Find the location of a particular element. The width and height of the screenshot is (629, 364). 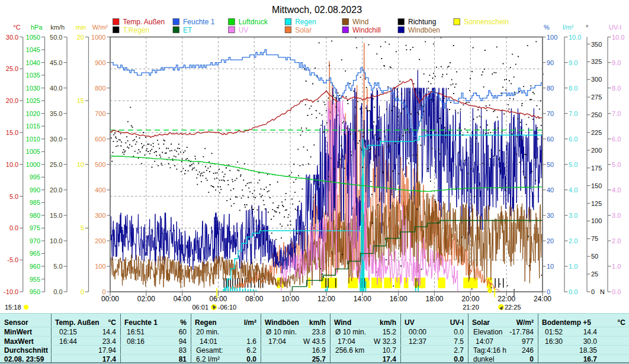

svg-text: 22:25 is located at coordinates (513, 307).